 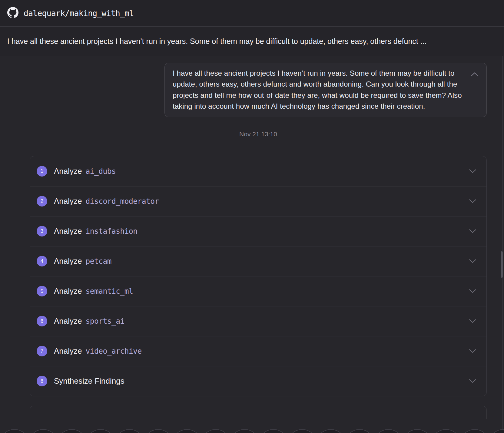 What do you see at coordinates (252, 41) in the screenshot?
I see `conversation-preview-bar: I have all these ancient projects I have…` at bounding box center [252, 41].